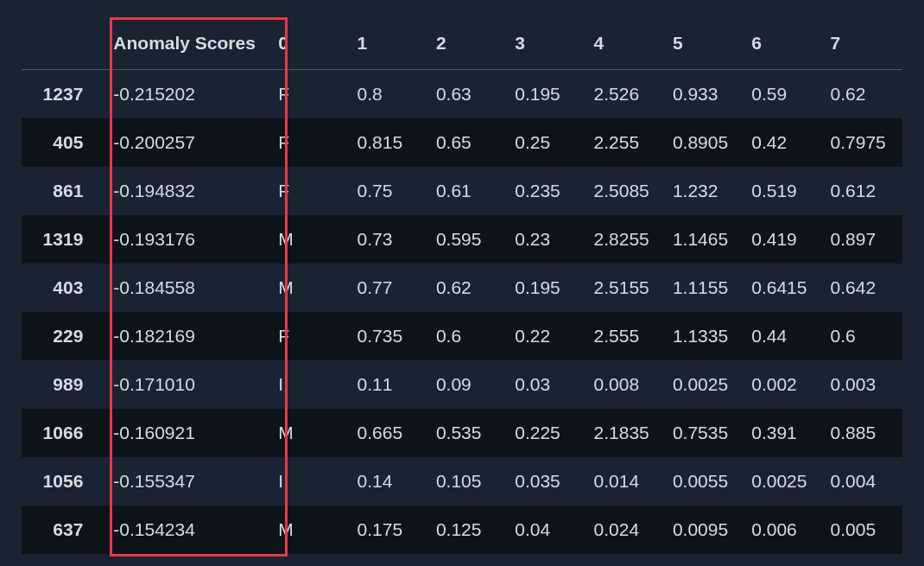  What do you see at coordinates (705, 191) in the screenshot?
I see `data-cell-5: 1.232` at bounding box center [705, 191].